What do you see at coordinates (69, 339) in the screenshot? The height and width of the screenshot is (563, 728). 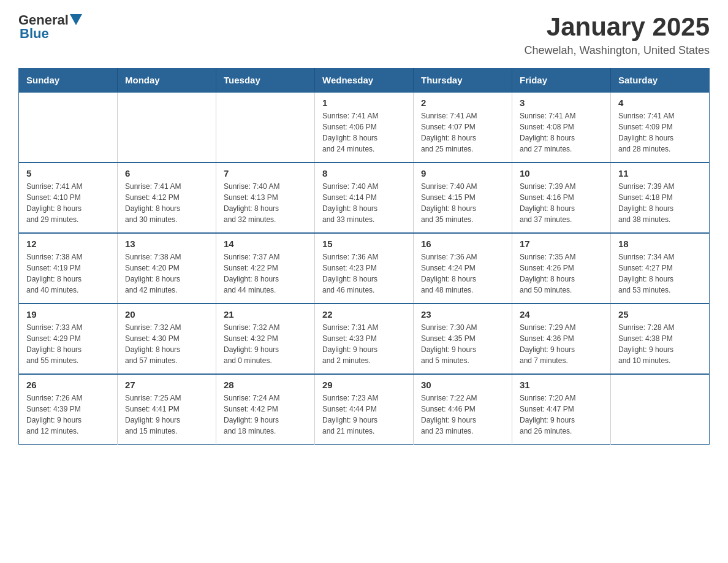 I see `calendar-day-cell: 19Sunrise: 7:33 AMSunset: 4:29 PMDayligh…` at bounding box center [69, 339].